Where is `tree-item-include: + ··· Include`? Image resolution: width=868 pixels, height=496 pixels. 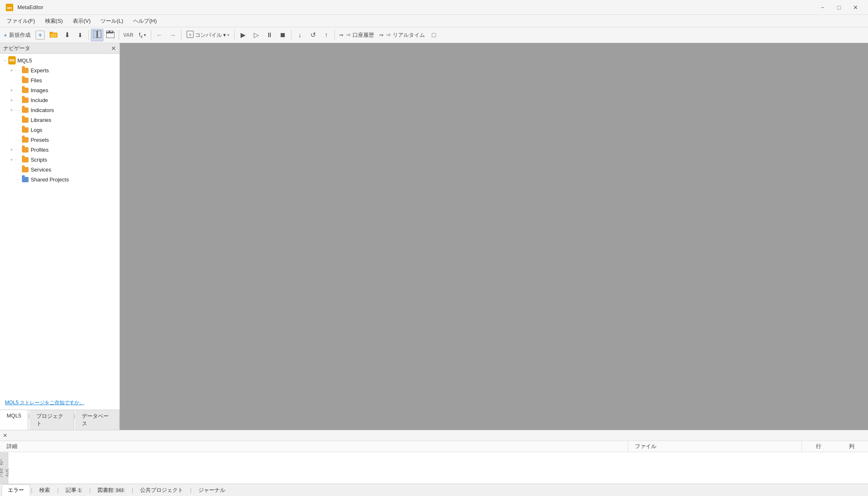
tree-item-include: + ··· Include is located at coordinates (60, 100).